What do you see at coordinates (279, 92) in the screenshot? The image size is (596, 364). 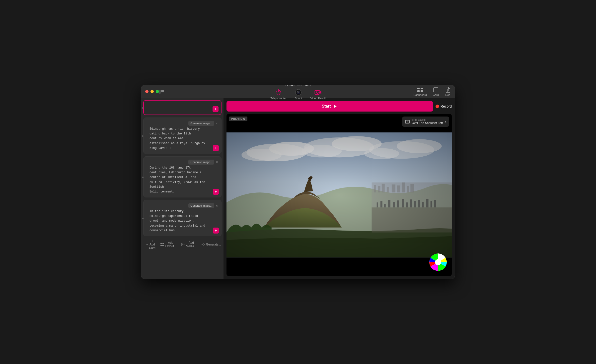 I see `teleprompter-icon` at bounding box center [279, 92].